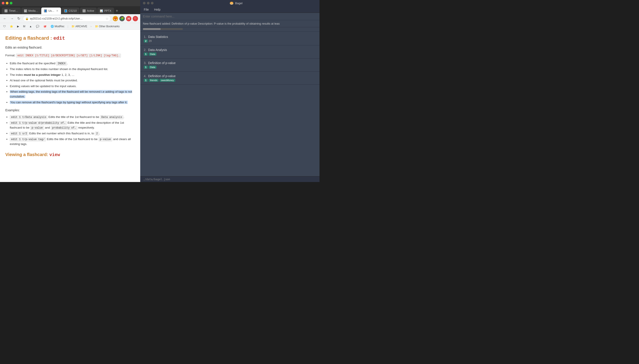 The height and width of the screenshot is (364, 639). Describe the element at coordinates (236, 3) in the screenshot. I see `bagel-app-title: 🥯 Bagel` at that location.